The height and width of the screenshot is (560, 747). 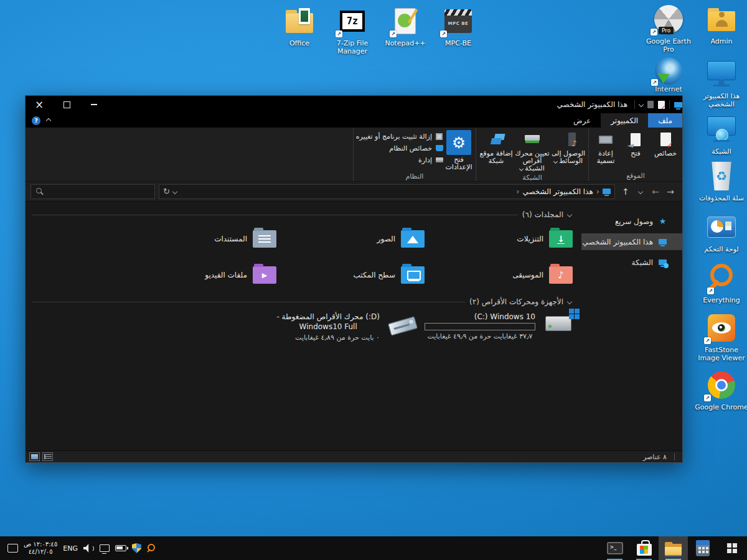 What do you see at coordinates (299, 215) in the screenshot?
I see `folders-section-header: المجلدات (٦)` at bounding box center [299, 215].